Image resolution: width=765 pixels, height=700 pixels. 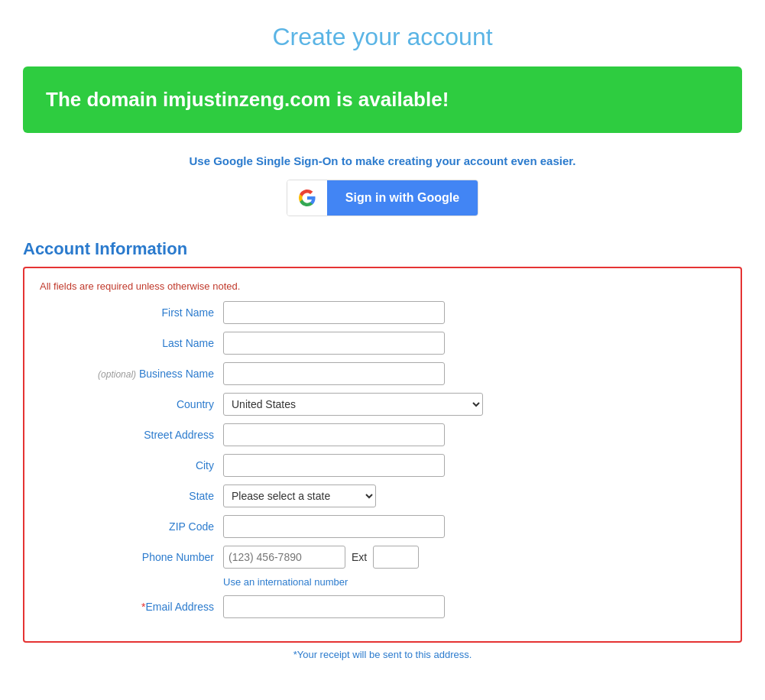 I want to click on city-input, so click(x=334, y=465).